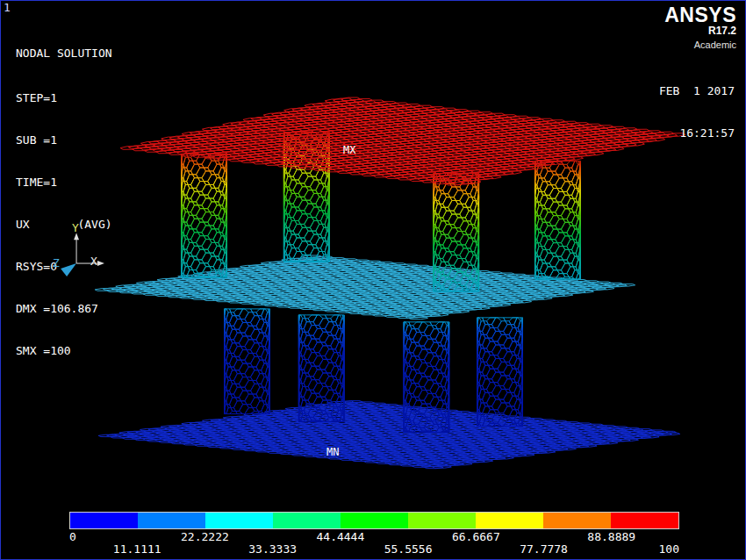 This screenshot has height=560, width=746. Describe the element at coordinates (409, 549) in the screenshot. I see `legend-tick-label: 55.5556` at that location.